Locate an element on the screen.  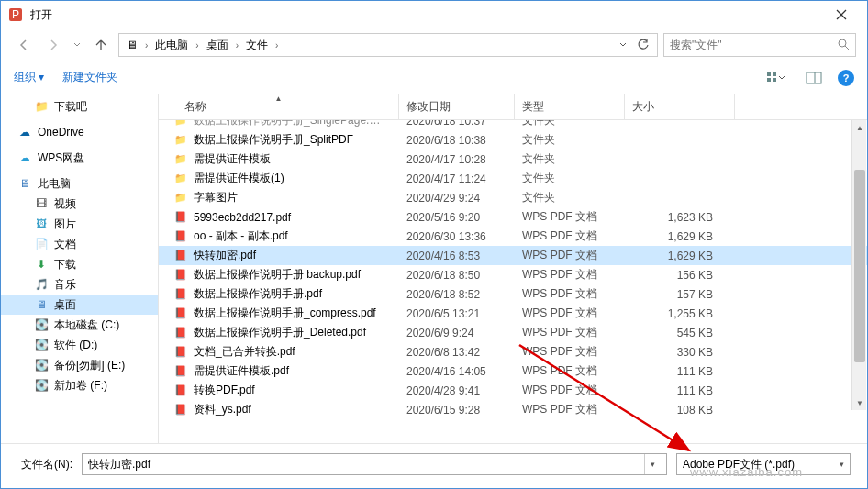
file-row: 📕数据上报操作说明手册 backup.pdf2020/6/18 8:50WPS … is located at coordinates (513, 275).